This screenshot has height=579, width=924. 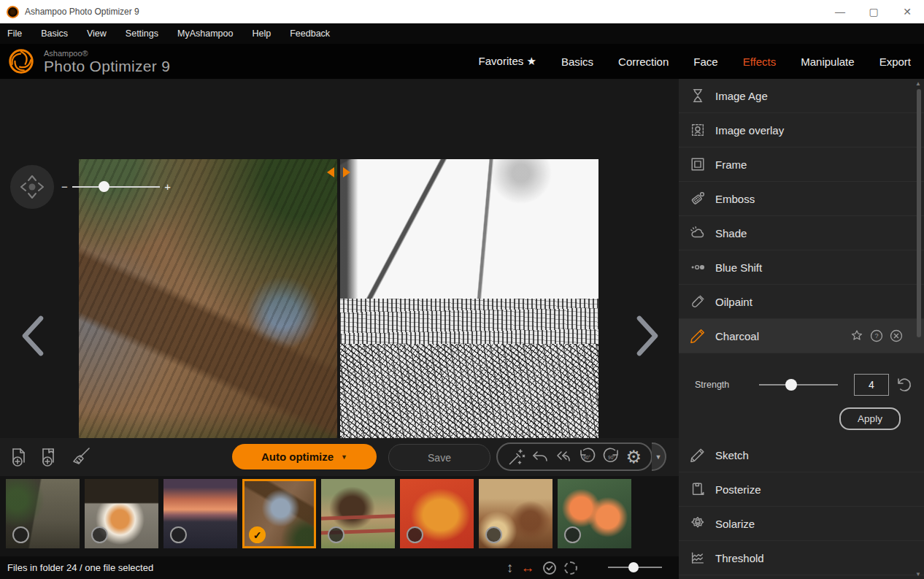 I want to click on menu-view: View, so click(x=96, y=34).